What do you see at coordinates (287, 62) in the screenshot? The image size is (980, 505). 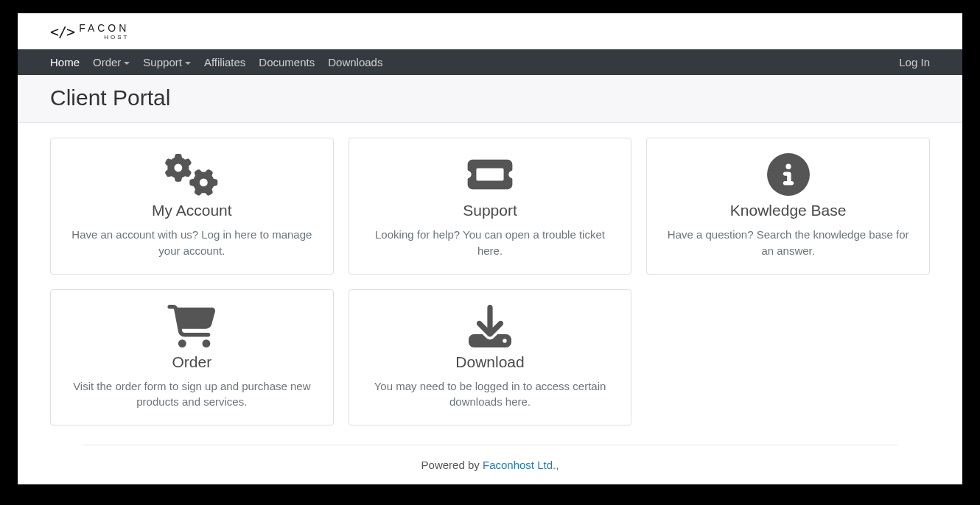 I see `nav-documents: Documents` at bounding box center [287, 62].